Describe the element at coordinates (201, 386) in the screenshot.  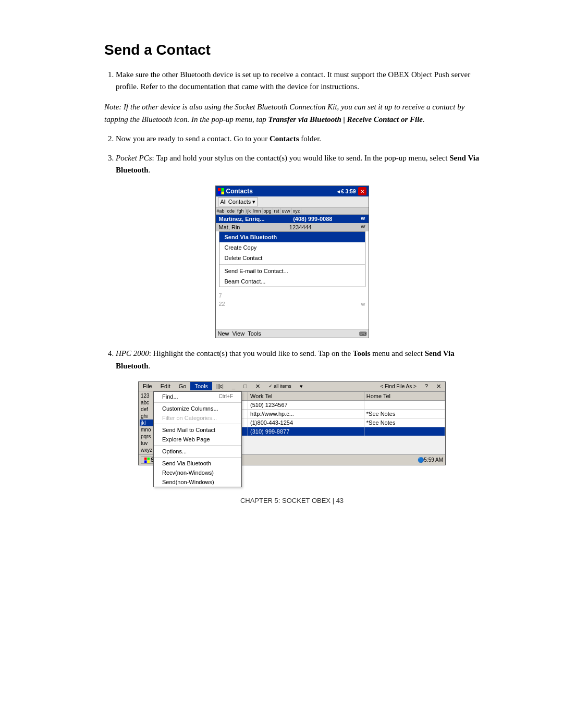
I see `hpc-menu-tools: Tools` at that location.